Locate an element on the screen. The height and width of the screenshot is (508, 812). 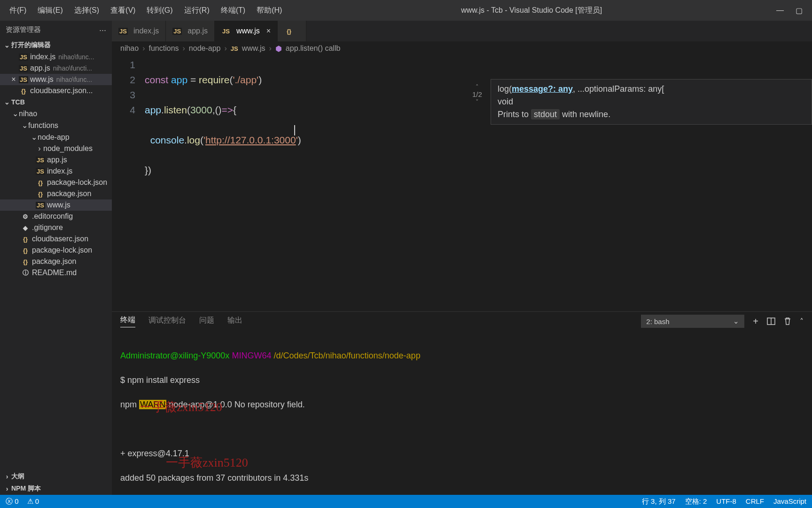
tab-label: www.js is located at coordinates (248, 31).